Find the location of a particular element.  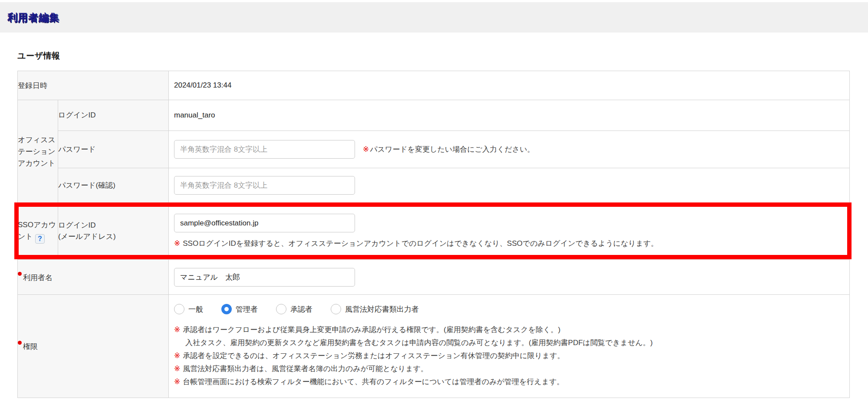

permission-notes: ※承認者はワークフローおよび従業員身上変更申請のみ承認が行える権限です。(雇用契… is located at coordinates (512, 356).